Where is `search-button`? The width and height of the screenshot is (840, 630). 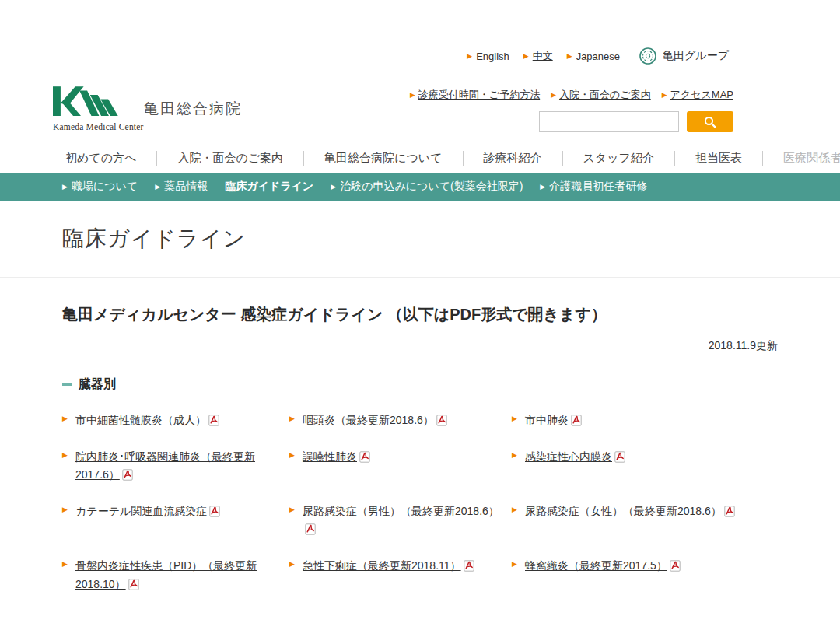
search-button is located at coordinates (710, 121).